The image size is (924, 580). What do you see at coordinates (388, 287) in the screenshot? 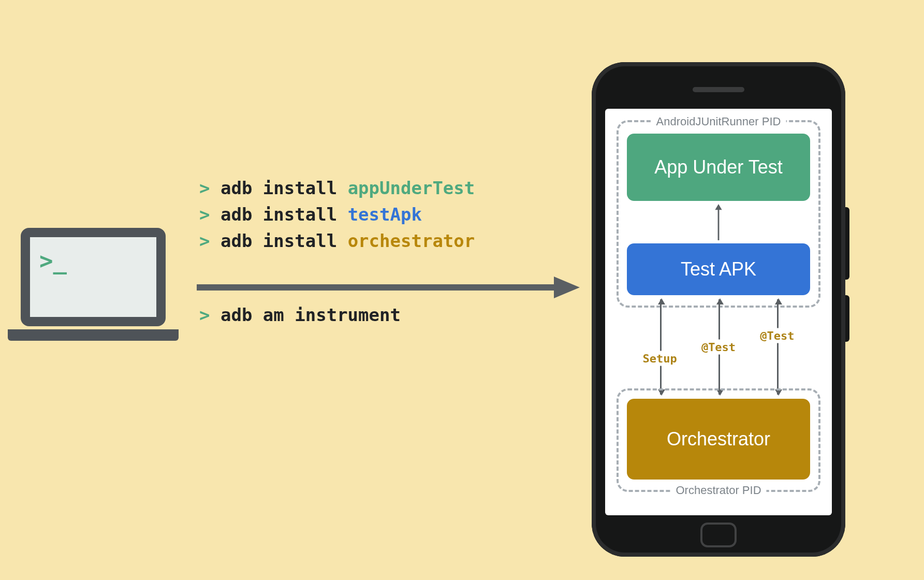
I see `flow-arrow-icon` at bounding box center [388, 287].